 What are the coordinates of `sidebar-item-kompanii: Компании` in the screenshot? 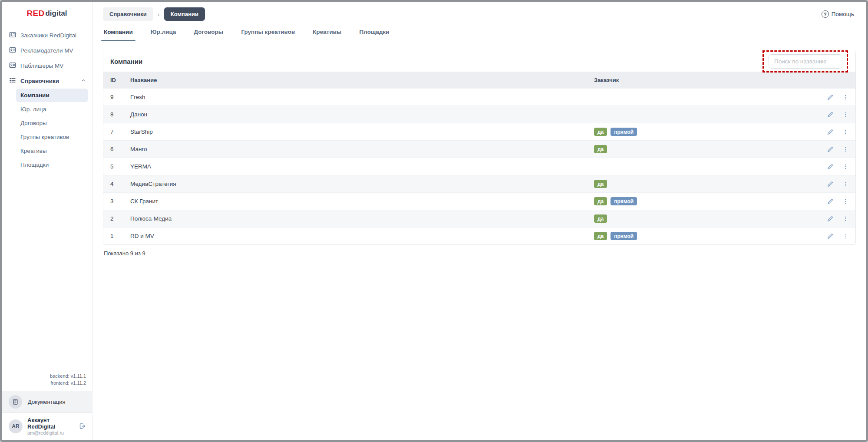 It's located at (52, 96).